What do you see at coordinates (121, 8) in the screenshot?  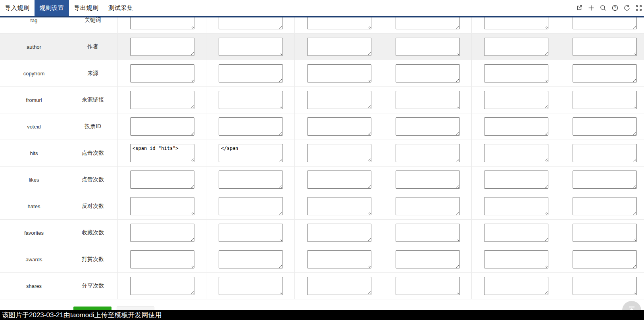 I see `tab-test-collect: 测试采集` at bounding box center [121, 8].